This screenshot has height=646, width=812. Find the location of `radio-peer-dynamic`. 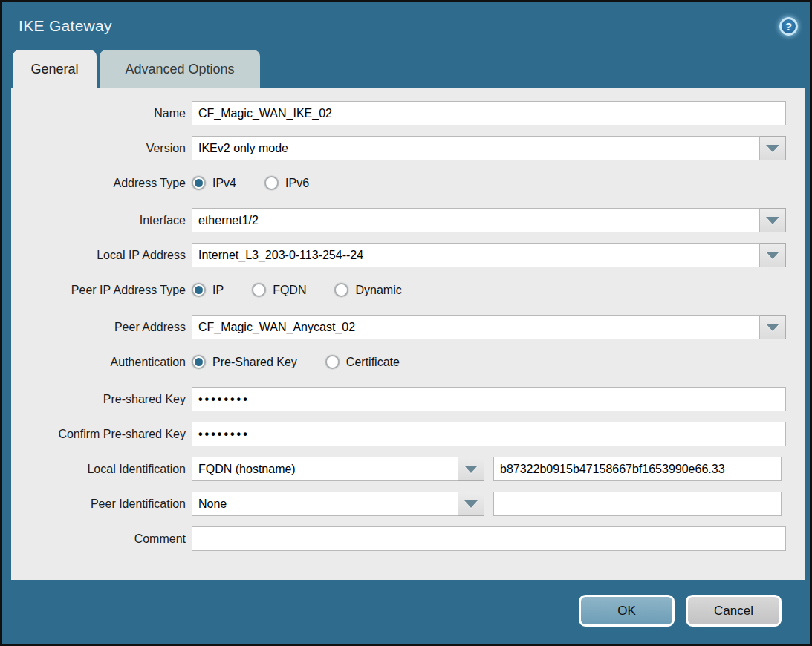

radio-peer-dynamic is located at coordinates (342, 290).